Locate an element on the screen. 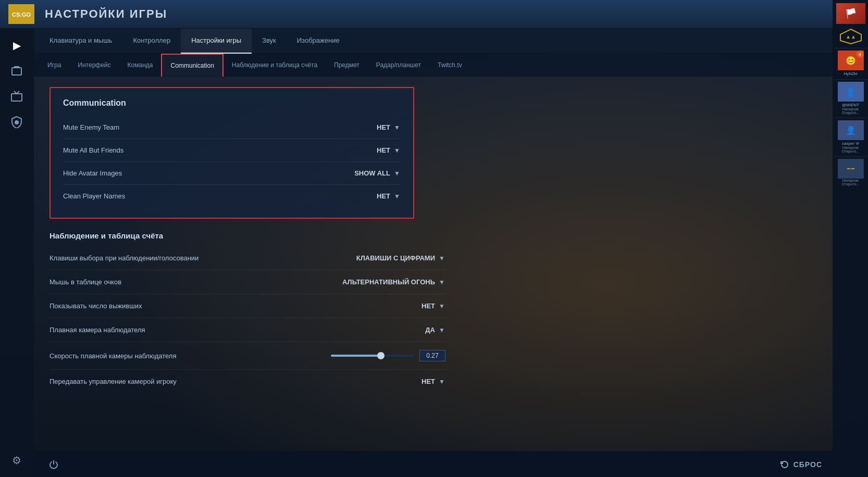 The height and width of the screenshot is (477, 868). page-title: НАСТРОЙКИ ИГРЫ is located at coordinates (106, 14).